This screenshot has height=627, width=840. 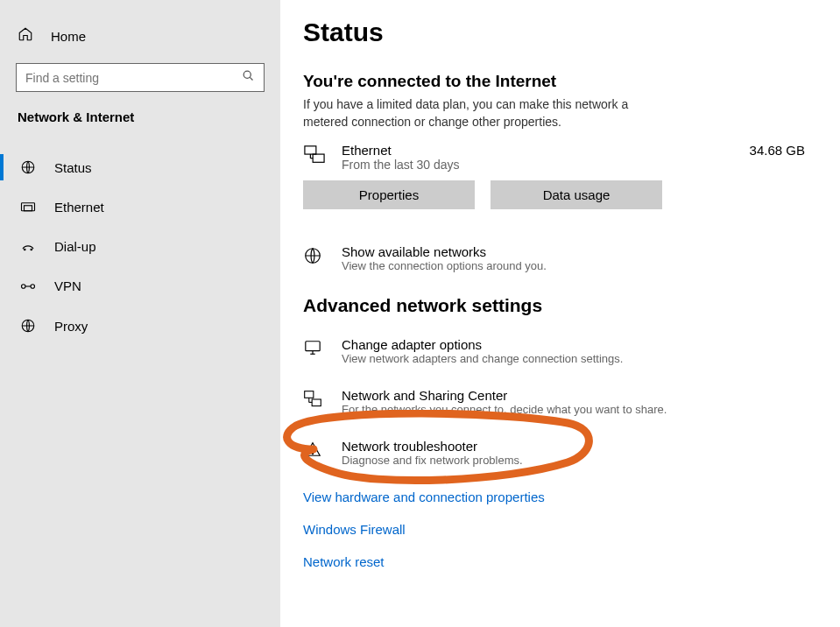 I want to click on adapter-icon, so click(x=315, y=349).